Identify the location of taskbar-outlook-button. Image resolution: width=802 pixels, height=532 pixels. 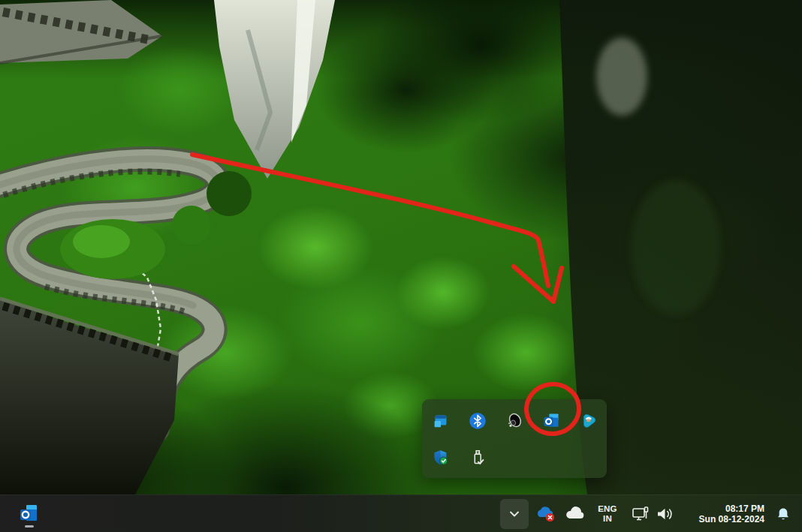
(29, 514).